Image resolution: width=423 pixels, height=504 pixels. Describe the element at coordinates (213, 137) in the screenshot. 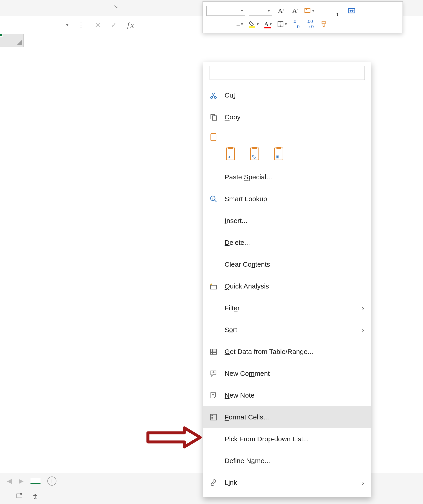

I see `clipboard-icon` at that location.